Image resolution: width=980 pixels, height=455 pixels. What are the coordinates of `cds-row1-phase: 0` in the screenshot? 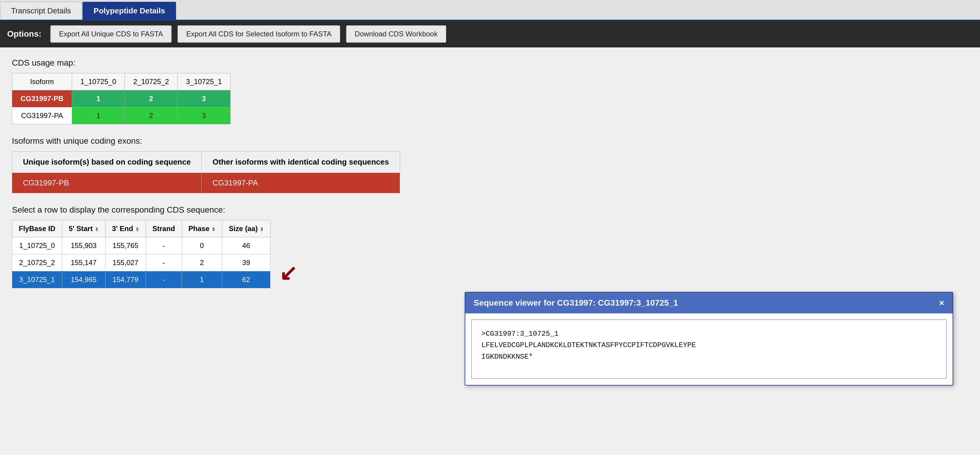 It's located at (202, 246).